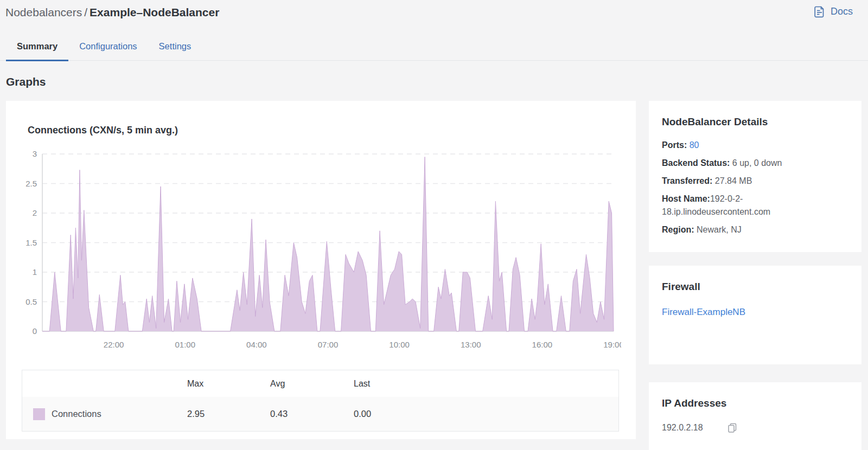  Describe the element at coordinates (112, 12) in the screenshot. I see `breadcrumb: Nodebalancers/Example–NodeBalancer` at that location.